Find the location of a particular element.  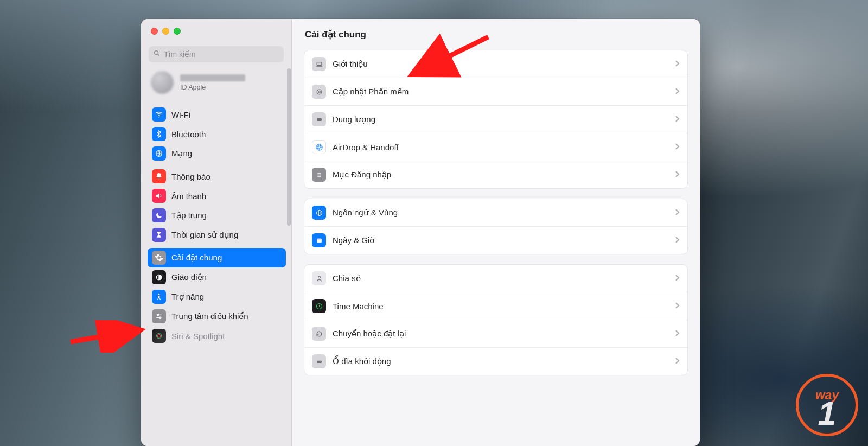

sidebar-item-appearance: Giao diện is located at coordinates (217, 277).